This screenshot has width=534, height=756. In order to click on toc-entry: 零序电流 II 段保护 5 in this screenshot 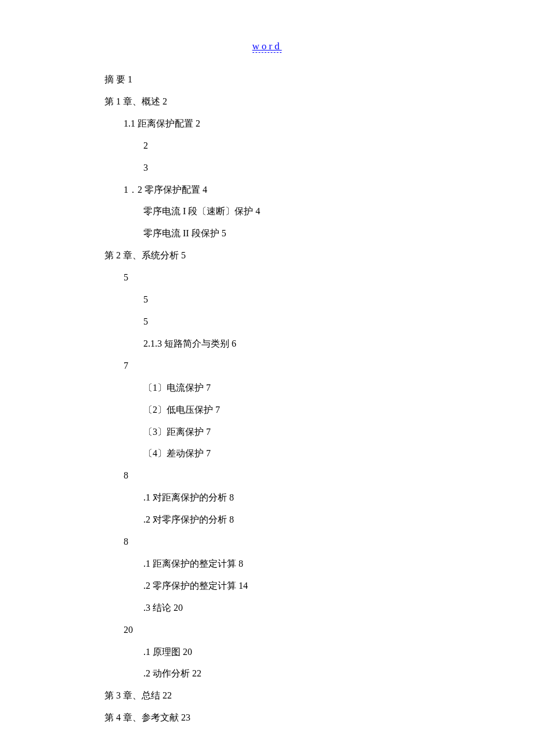, I will do `click(279, 233)`.